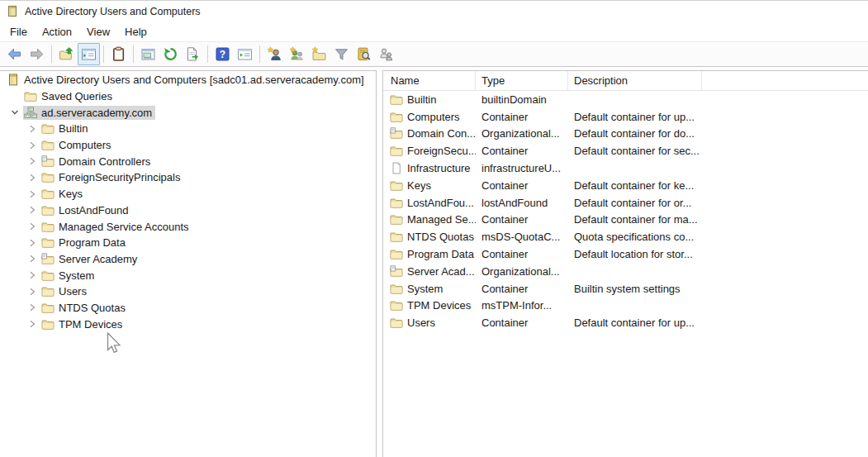  What do you see at coordinates (57, 31) in the screenshot?
I see `menu-action: Action` at bounding box center [57, 31].